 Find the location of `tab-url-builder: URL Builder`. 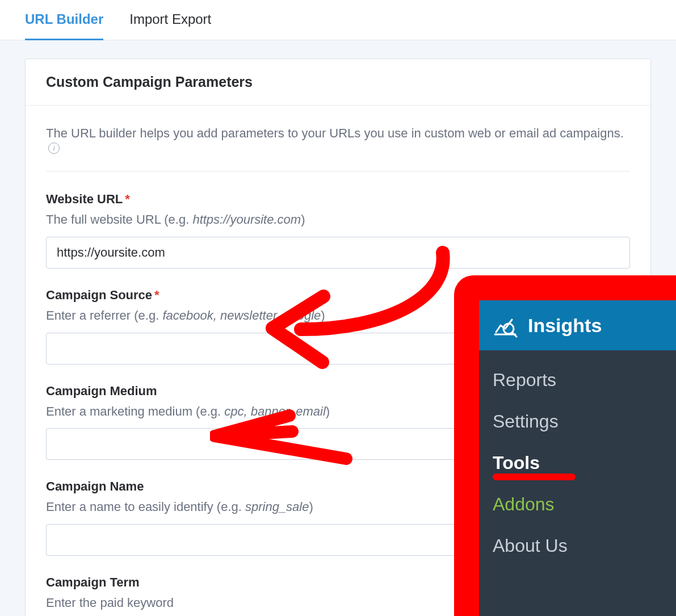

tab-url-builder: URL Builder is located at coordinates (64, 20).